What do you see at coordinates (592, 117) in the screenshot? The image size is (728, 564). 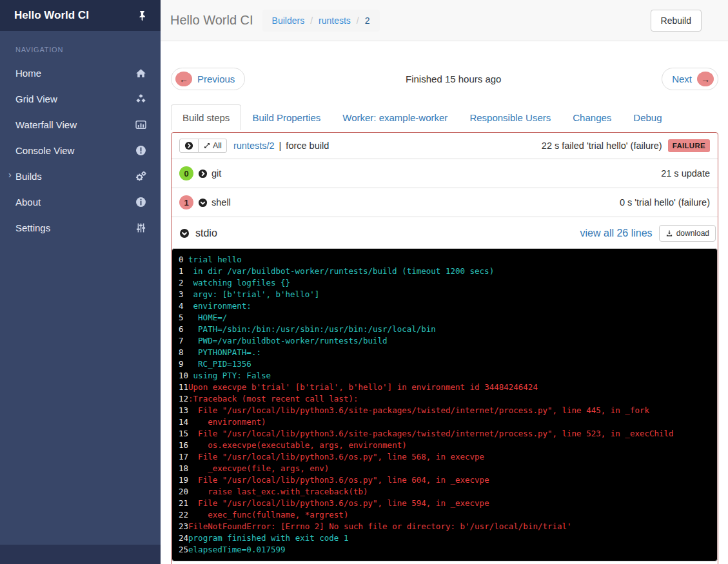 I see `tab-changes: Changes` at bounding box center [592, 117].